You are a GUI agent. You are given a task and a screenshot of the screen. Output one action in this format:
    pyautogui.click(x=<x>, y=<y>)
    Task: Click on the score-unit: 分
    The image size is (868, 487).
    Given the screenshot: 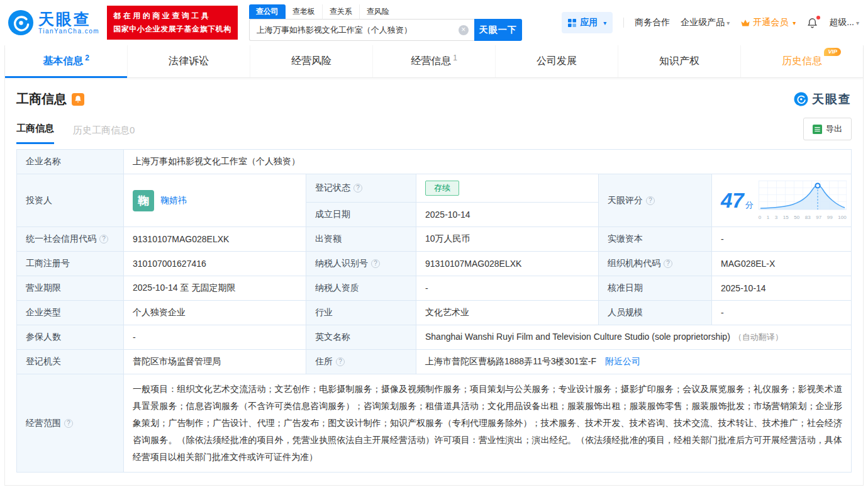 What is the action you would take?
    pyautogui.click(x=750, y=205)
    